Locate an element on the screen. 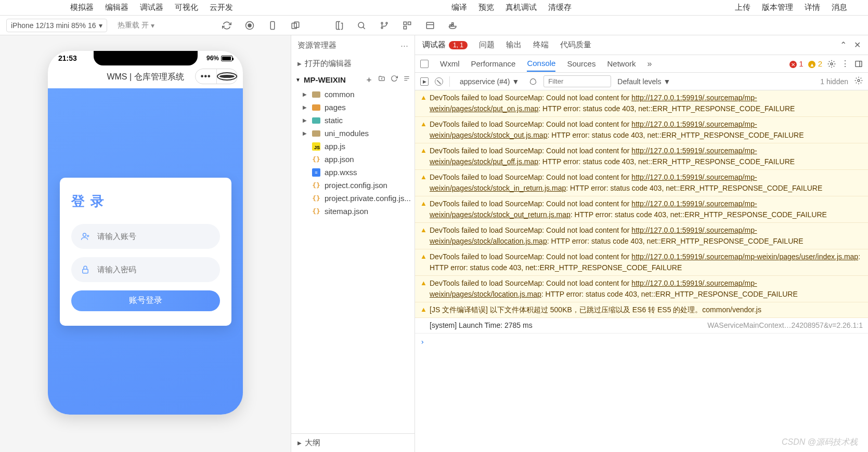  subtab-performance: Performance is located at coordinates (494, 63).